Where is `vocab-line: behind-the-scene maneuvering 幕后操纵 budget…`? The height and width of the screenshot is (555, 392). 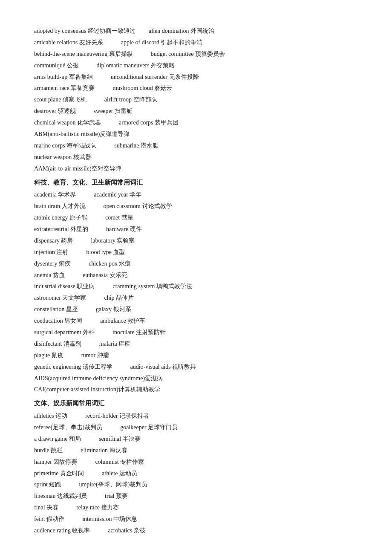
vocab-line: behind-the-scene maneuvering 幕后操纵 budget… is located at coordinates (196, 54).